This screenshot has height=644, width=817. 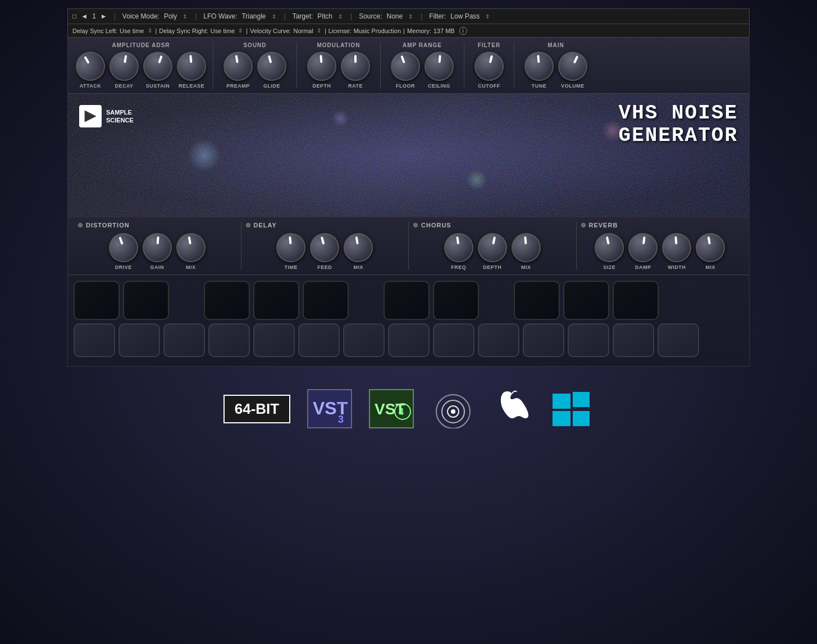 I want to click on badge-windows, so click(x=571, y=409).